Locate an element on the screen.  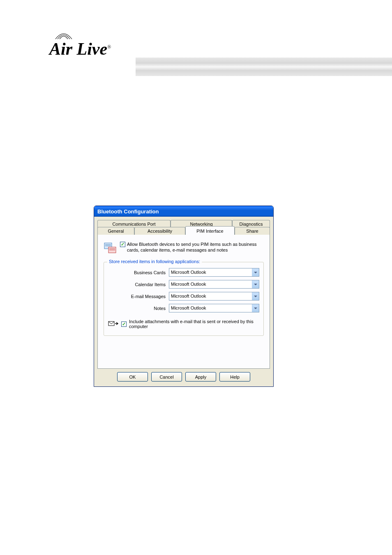
tab-share: Share is located at coordinates (252, 231).